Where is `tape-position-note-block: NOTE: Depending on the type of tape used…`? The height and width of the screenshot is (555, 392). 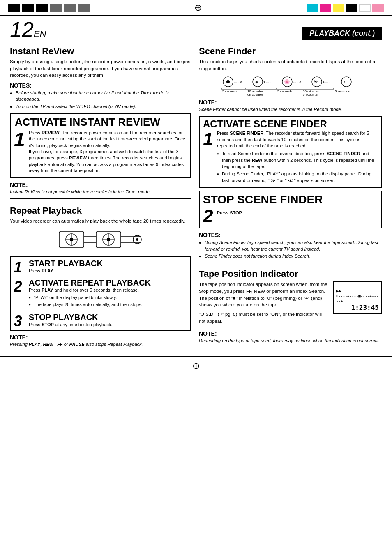 tape-position-note-block: NOTE: Depending on the type of tape used… is located at coordinates (291, 337).